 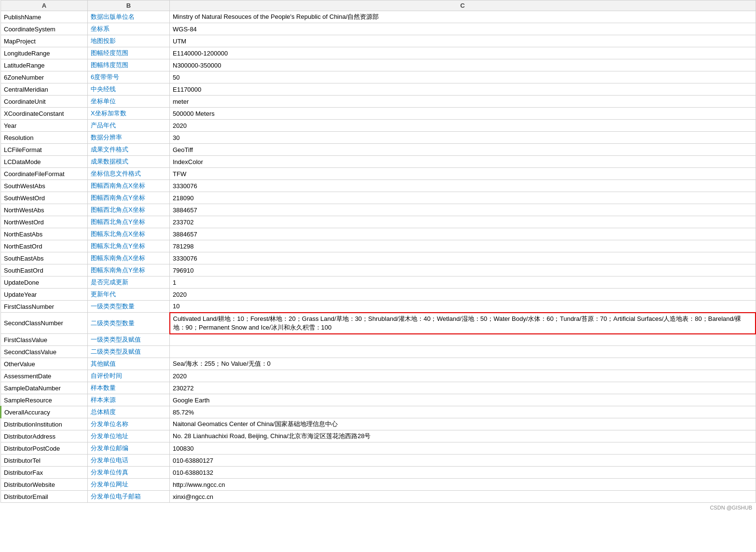 What do you see at coordinates (129, 6) in the screenshot?
I see `col-header-b: B` at bounding box center [129, 6].